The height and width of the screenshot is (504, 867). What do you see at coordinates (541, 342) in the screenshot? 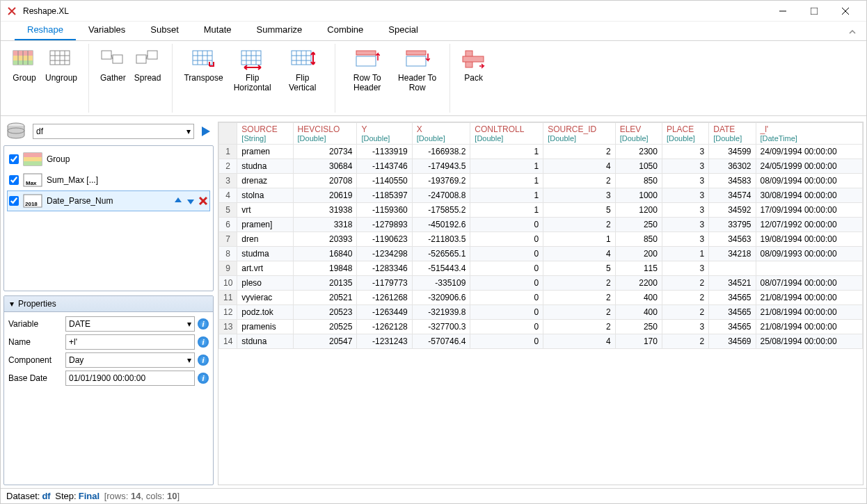
I see `table-row: 14stduna20547-1231243-570746.40417023456…` at bounding box center [541, 342].